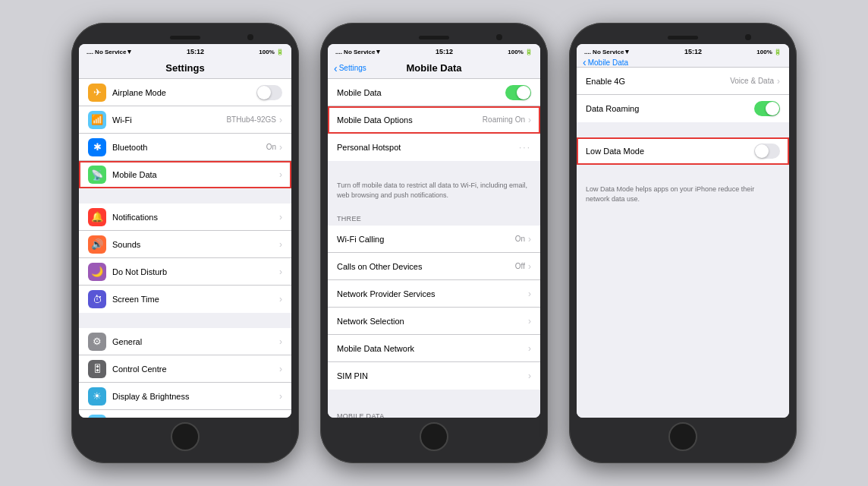  I want to click on general-row: ⚙General›, so click(185, 342).